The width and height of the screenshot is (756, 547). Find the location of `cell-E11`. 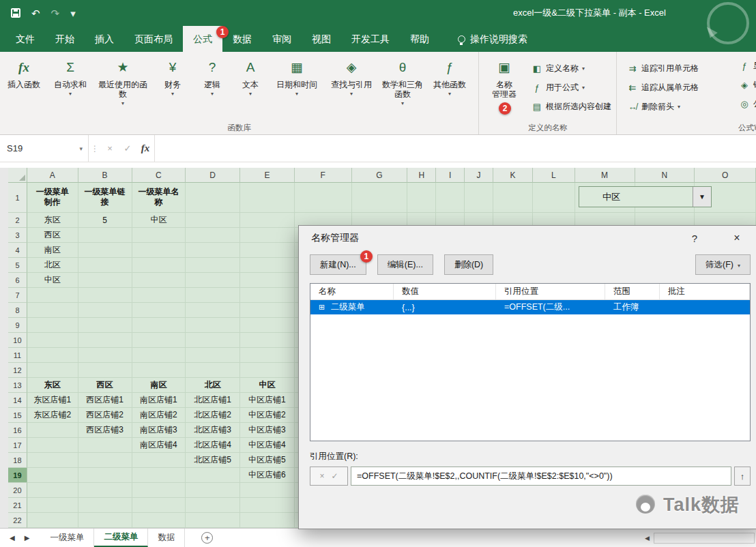

cell-E11 is located at coordinates (267, 355).